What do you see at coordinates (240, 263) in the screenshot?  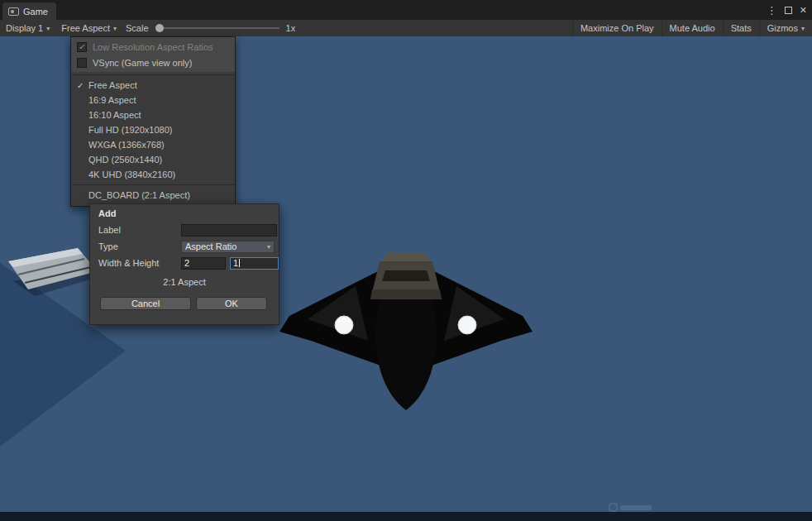 I see `text-caret` at bounding box center [240, 263].